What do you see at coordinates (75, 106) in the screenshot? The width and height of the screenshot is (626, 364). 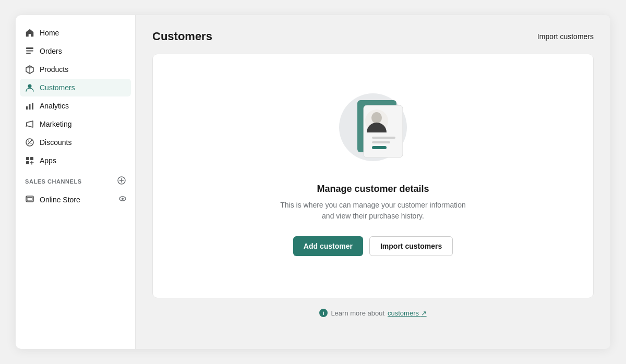 I see `sidebar-item-analytics: Analytics` at bounding box center [75, 106].